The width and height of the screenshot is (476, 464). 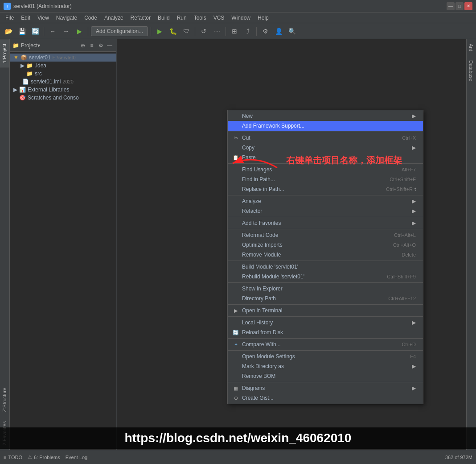 I want to click on root-path: E:\servlet0, so click(x=64, y=58).